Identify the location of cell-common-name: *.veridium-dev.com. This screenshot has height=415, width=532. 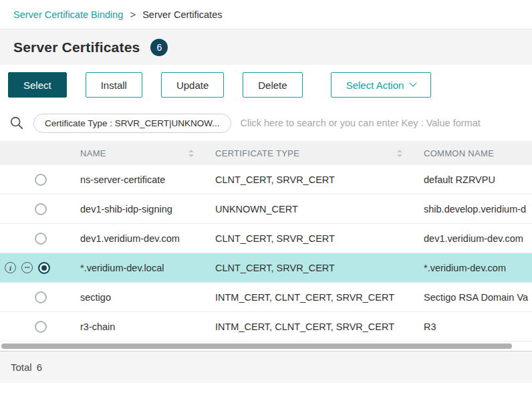
(470, 268).